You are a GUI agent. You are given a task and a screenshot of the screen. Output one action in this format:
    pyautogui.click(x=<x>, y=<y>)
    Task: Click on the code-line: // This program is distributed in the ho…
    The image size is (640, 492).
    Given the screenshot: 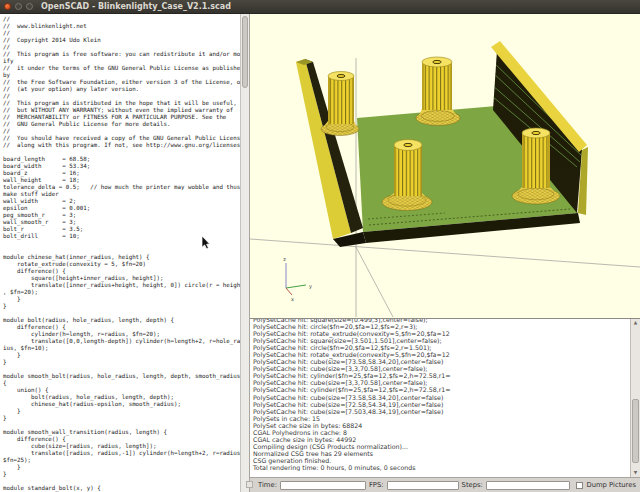 What is the action you would take?
    pyautogui.click(x=121, y=104)
    